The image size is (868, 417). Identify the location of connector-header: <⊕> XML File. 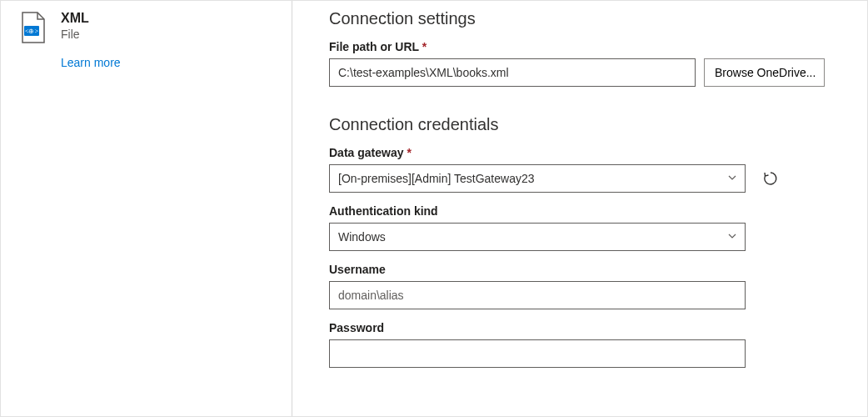
(147, 28).